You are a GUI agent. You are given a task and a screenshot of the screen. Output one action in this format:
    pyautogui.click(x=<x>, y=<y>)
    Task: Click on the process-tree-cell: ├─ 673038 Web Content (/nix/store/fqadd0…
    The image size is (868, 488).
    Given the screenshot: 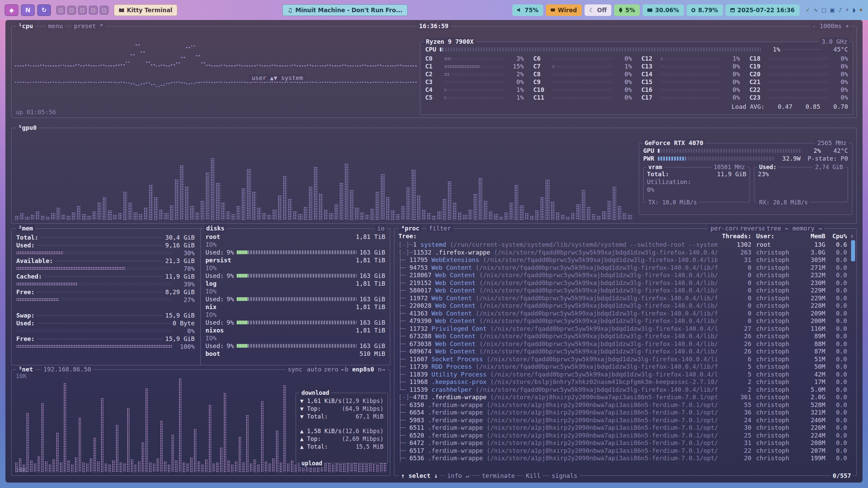 What is the action you would take?
    pyautogui.click(x=558, y=344)
    